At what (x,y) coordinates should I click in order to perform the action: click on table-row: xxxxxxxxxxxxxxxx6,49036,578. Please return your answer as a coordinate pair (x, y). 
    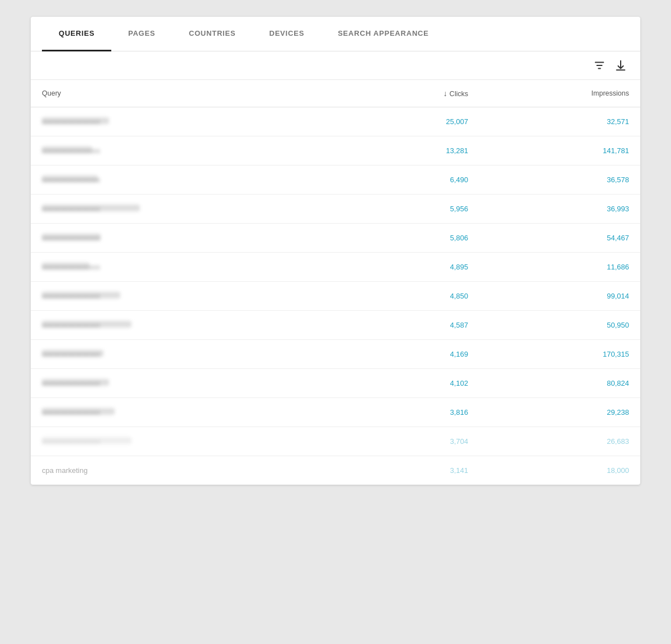
    Looking at the image, I should click on (336, 180).